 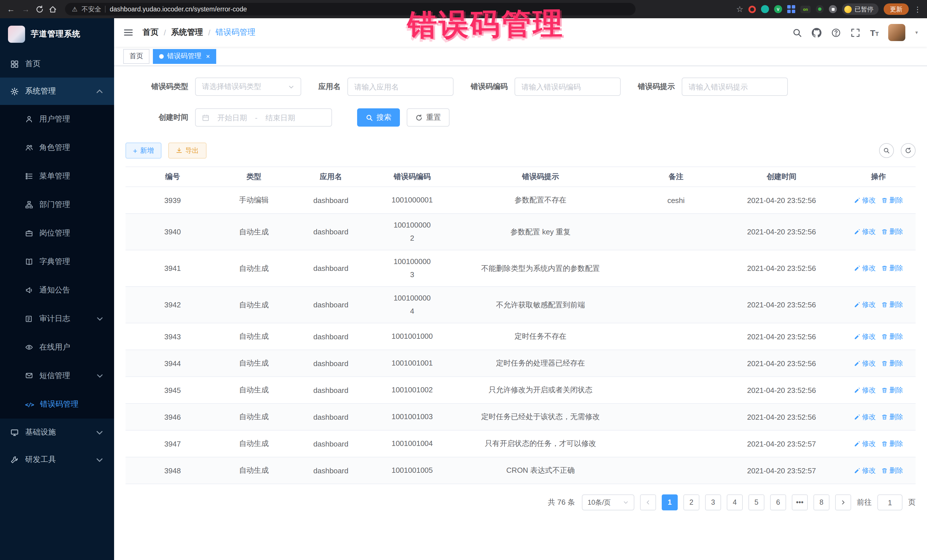 What do you see at coordinates (53, 9) in the screenshot?
I see `browser-home-icon` at bounding box center [53, 9].